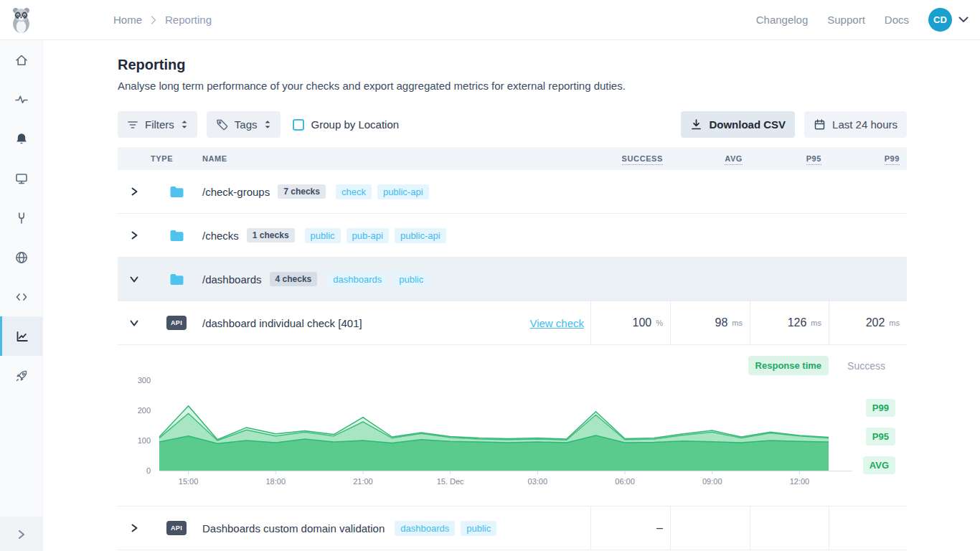 This screenshot has height=551, width=980. I want to click on group-by-location-checkbox, so click(298, 125).